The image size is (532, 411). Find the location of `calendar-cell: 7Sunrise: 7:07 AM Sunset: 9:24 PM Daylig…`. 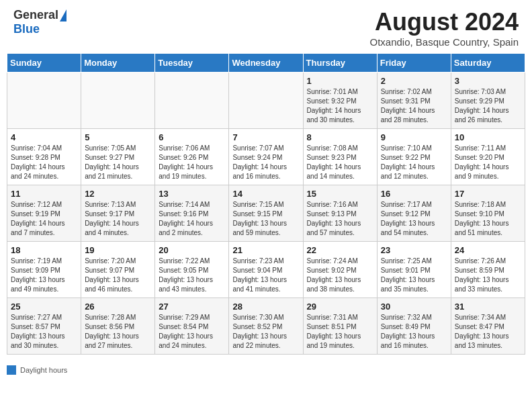

calendar-cell: 7Sunrise: 7:07 AM Sunset: 9:24 PM Daylig… is located at coordinates (266, 157).